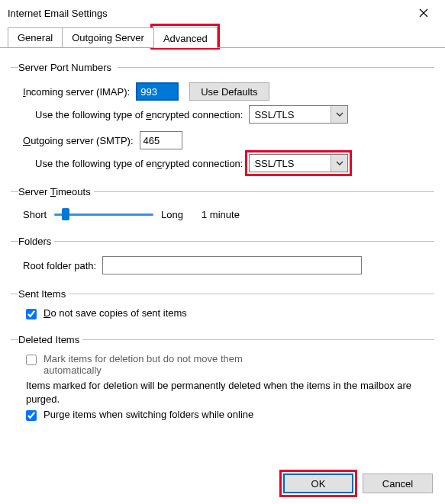 The height and width of the screenshot is (504, 445). Describe the element at coordinates (66, 214) in the screenshot. I see `slider-thumb-icon` at that location.